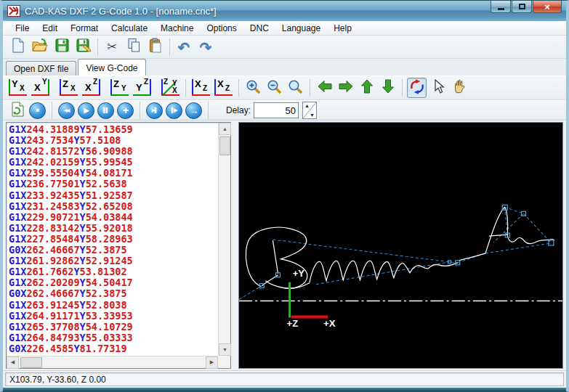 The height and width of the screenshot is (392, 569). Describe the element at coordinates (41, 88) in the screenshot. I see `view-xy-button: XY` at that location.